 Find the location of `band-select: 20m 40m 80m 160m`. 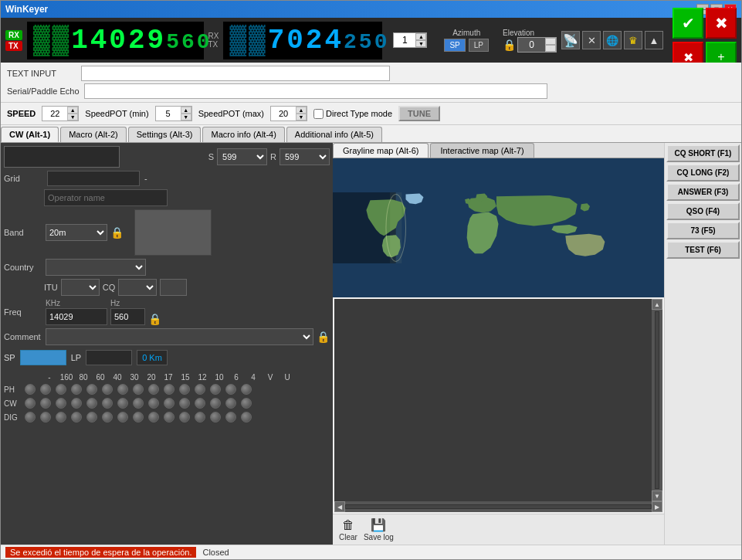

band-select: 20m 40m 80m 160m is located at coordinates (76, 232).